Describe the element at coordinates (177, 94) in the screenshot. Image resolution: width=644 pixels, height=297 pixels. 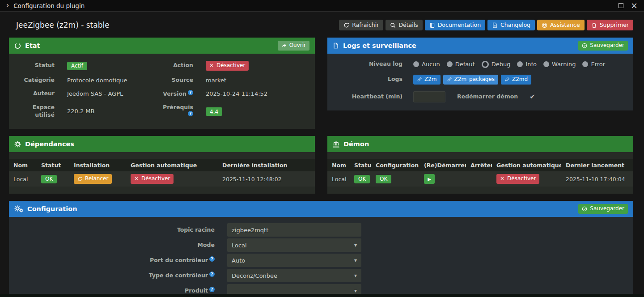
I see `version-label: Version?` at that location.